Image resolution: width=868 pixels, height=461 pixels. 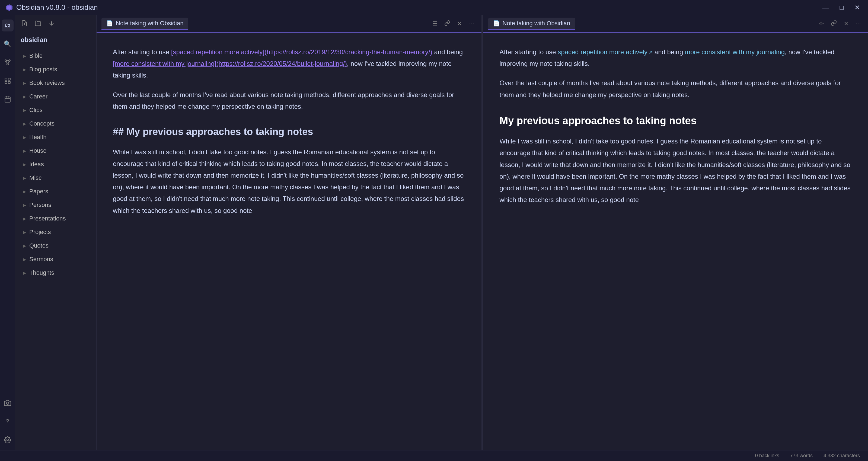 What do you see at coordinates (56, 191) in the screenshot?
I see `sidebar-item-papers: ▶Papers` at bounding box center [56, 191].